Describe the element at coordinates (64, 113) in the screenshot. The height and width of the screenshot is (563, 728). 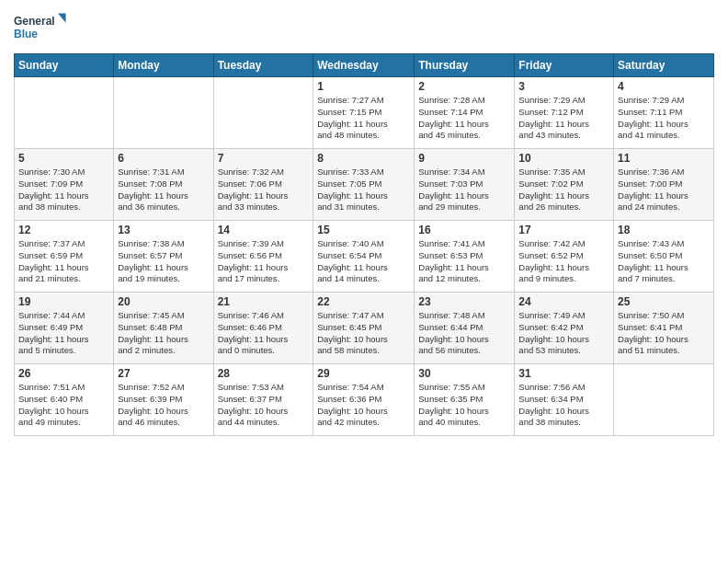
I see `calendar-cell-w1-d1` at that location.